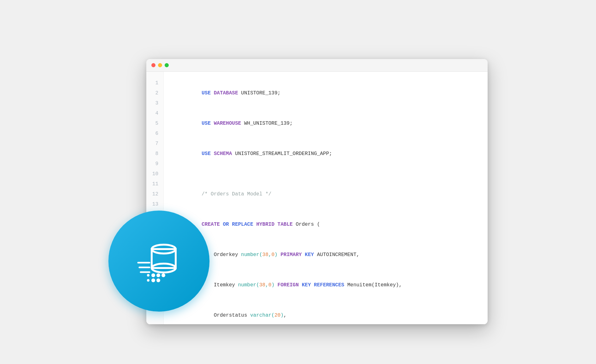 The width and height of the screenshot is (596, 364). What do you see at coordinates (306, 224) in the screenshot?
I see `token: Orders (` at bounding box center [306, 224].